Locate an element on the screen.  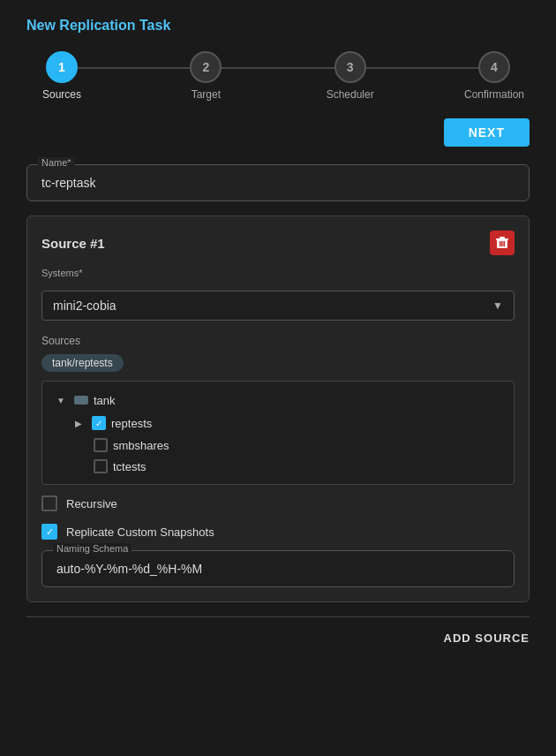
replicate-snapshots-row: Replicate Custom Snapshots is located at coordinates (278, 532).